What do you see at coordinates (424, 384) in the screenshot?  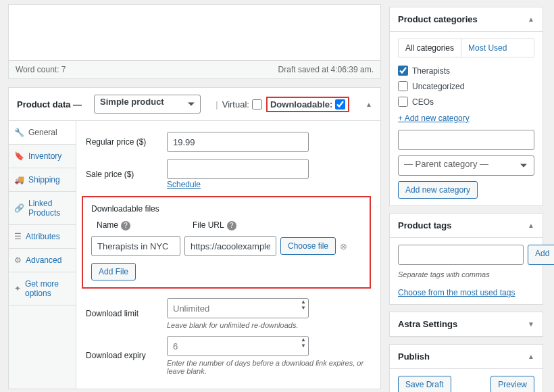 I see `save-draft-button: Save Draft` at bounding box center [424, 384].